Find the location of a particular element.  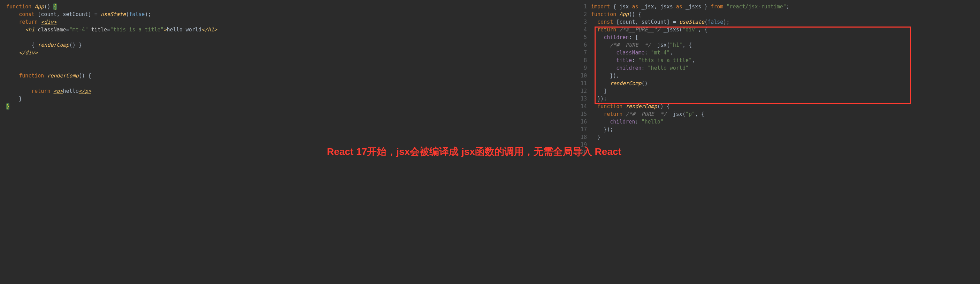

line-number: 17 is located at coordinates (581, 129).